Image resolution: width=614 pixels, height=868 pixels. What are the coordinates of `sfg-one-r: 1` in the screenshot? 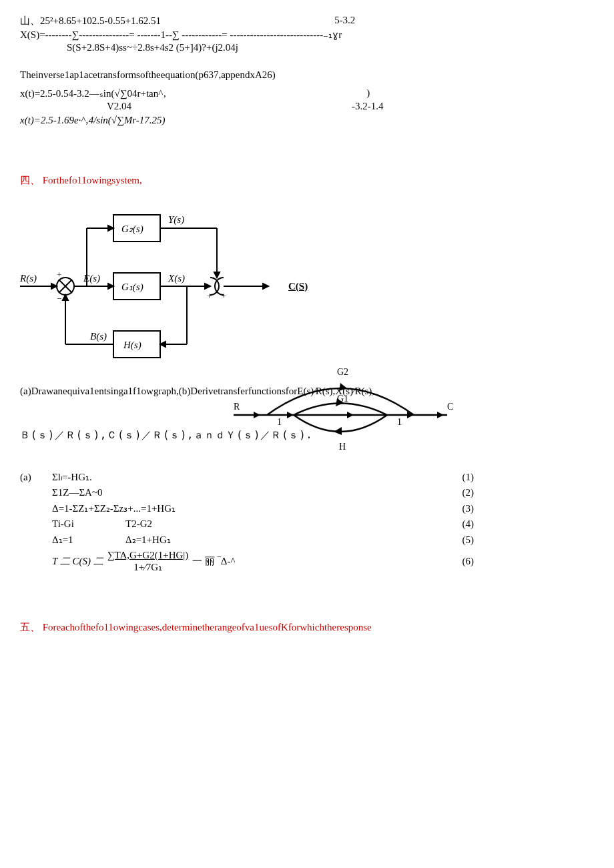 It's located at (399, 422).